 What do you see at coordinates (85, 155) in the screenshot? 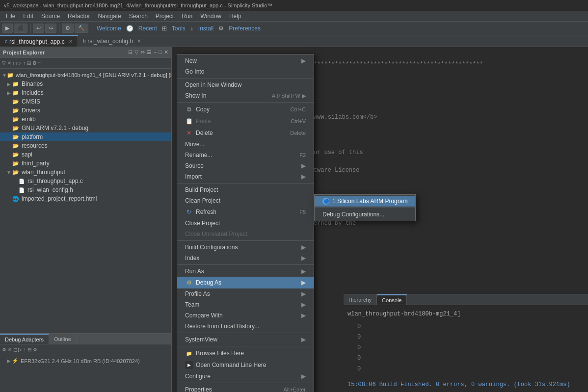
I see `tree-sapi: 📂 sapi` at bounding box center [85, 155].